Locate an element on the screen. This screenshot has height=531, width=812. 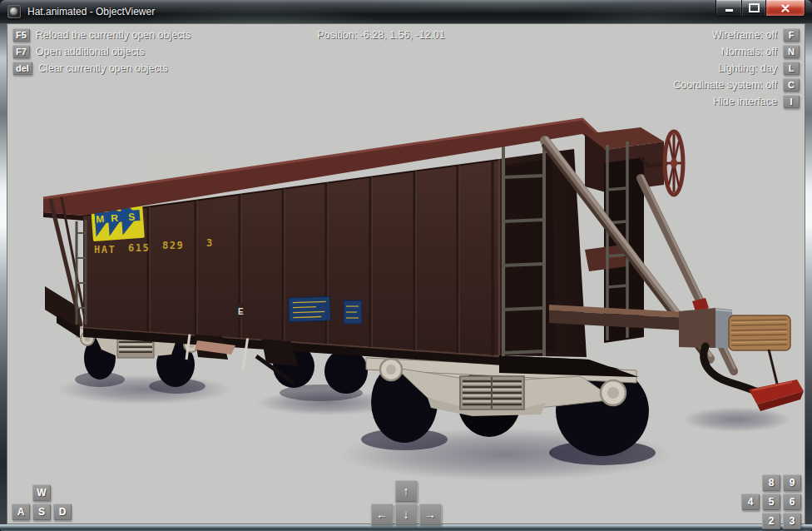
svg-text: M is located at coordinates (100, 220).